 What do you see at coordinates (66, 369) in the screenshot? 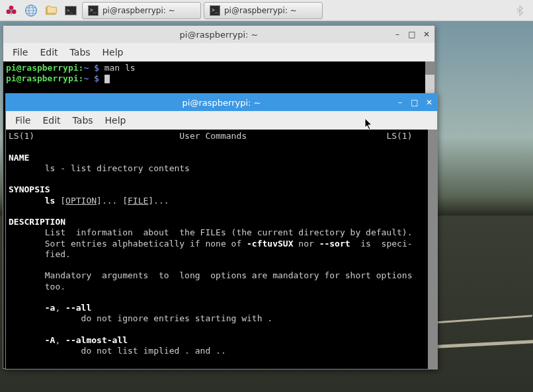
I see `opt-author: --author` at bounding box center [66, 369].